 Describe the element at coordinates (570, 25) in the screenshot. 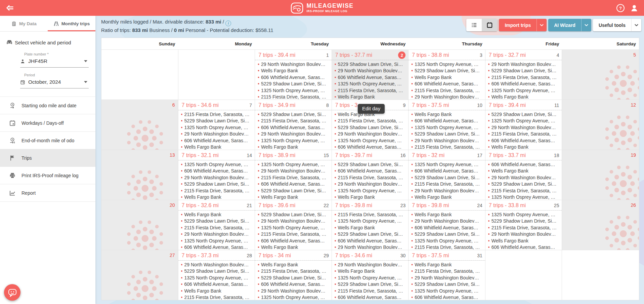

I see `ai-wizard-button: AI Wizard` at that location.